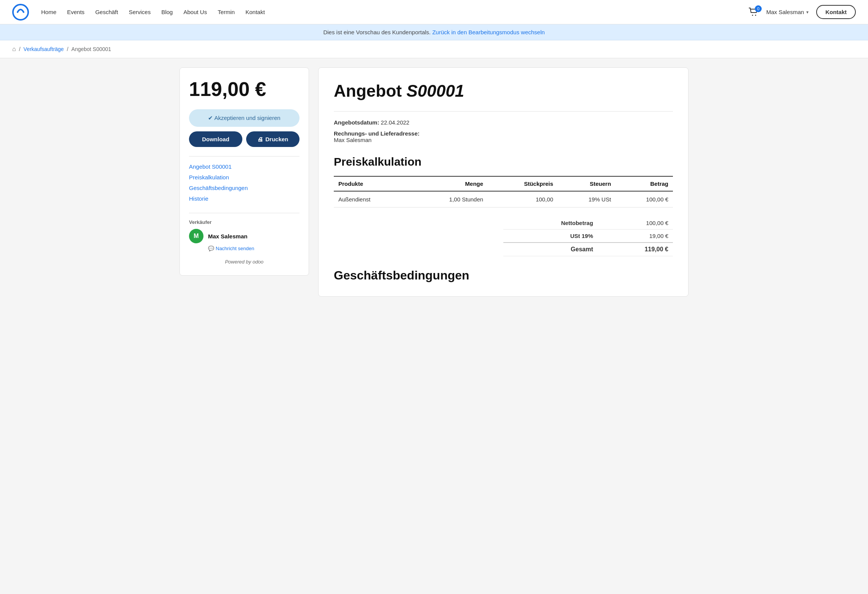  Describe the element at coordinates (244, 236) in the screenshot. I see `seller-info: M Max Salesman` at that location.